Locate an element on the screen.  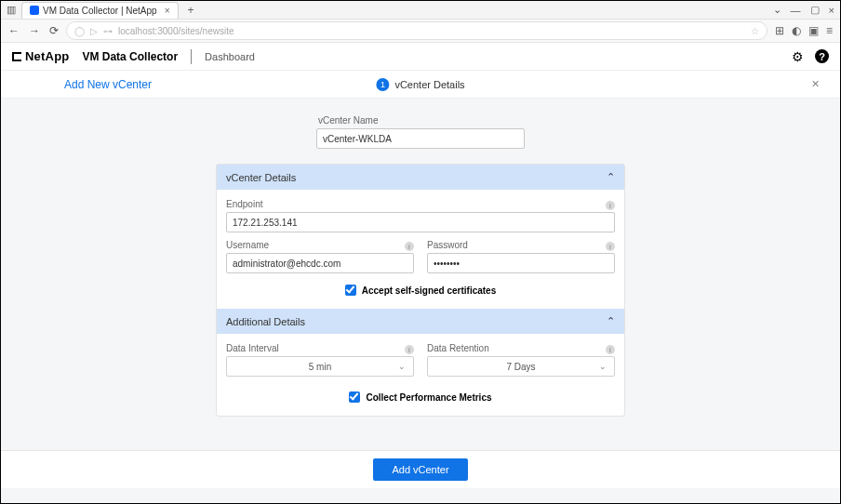
wizard-step: 1 vCenter Details is located at coordinates (420, 85).